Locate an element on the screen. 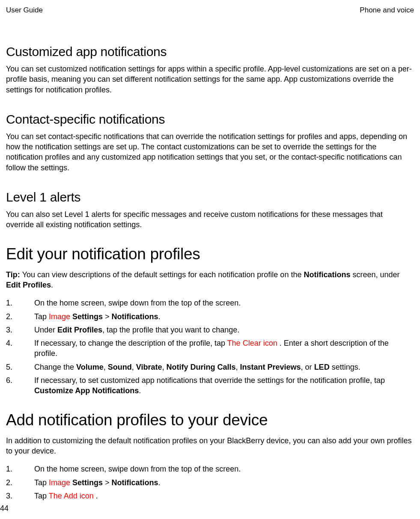 The image size is (420, 519). t: Under is located at coordinates (46, 330).